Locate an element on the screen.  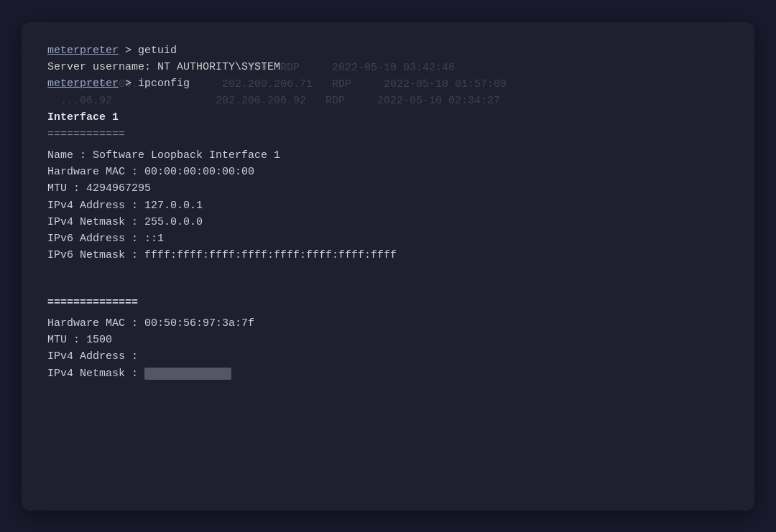
server-username-line: Server username: NT AUTHORITY\SYSTEM is located at coordinates (388, 67).